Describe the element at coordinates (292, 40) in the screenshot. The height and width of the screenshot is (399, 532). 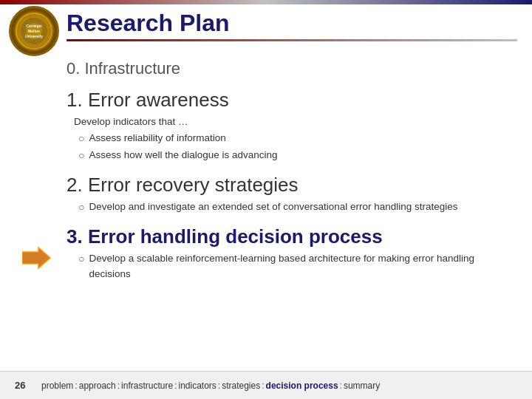
I see `title-underline` at that location.